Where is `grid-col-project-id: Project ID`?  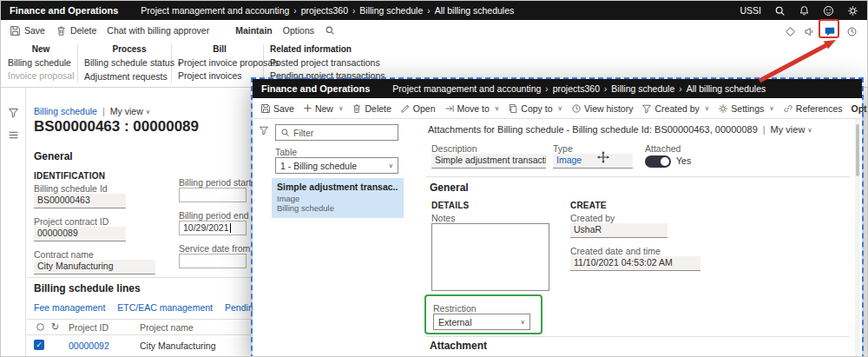
grid-col-project-id: Project ID is located at coordinates (89, 327).